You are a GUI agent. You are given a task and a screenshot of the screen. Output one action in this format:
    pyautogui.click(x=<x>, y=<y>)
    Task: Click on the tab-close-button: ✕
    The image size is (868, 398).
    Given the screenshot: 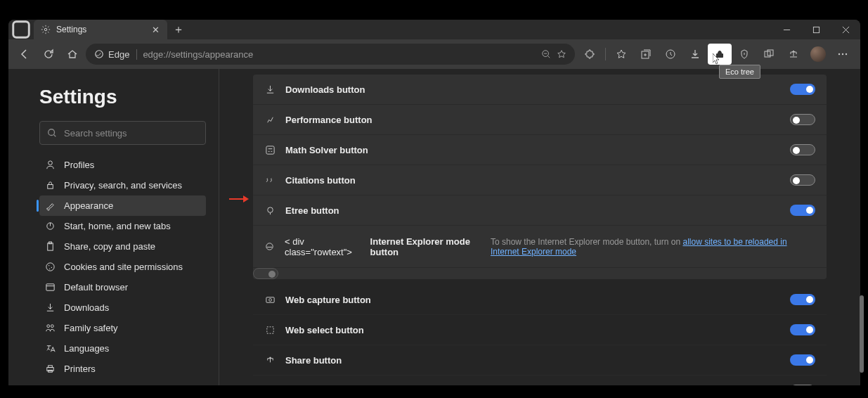 What is the action you would take?
    pyautogui.click(x=155, y=30)
    